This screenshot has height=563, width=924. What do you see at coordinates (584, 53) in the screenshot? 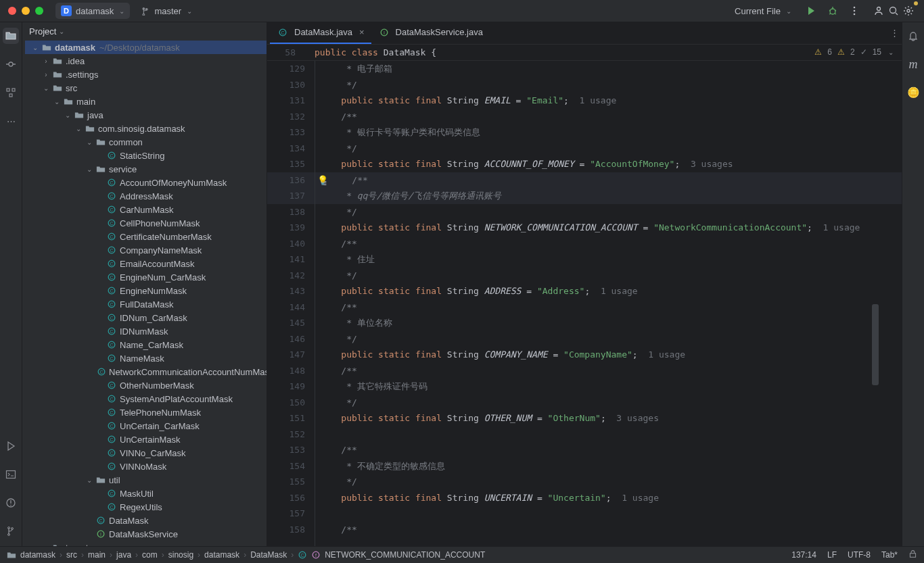
I see `sticky-header: 58 public class DataMask {` at bounding box center [584, 53].